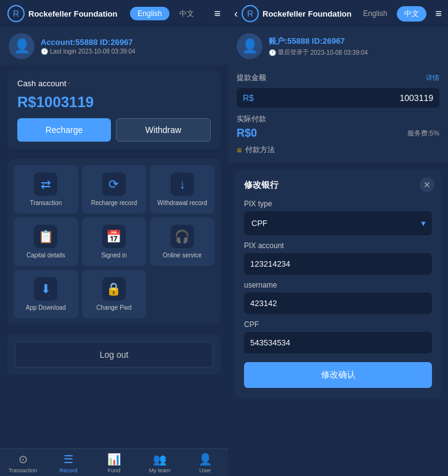  I want to click on cash-amount: R$1003119, so click(114, 102).